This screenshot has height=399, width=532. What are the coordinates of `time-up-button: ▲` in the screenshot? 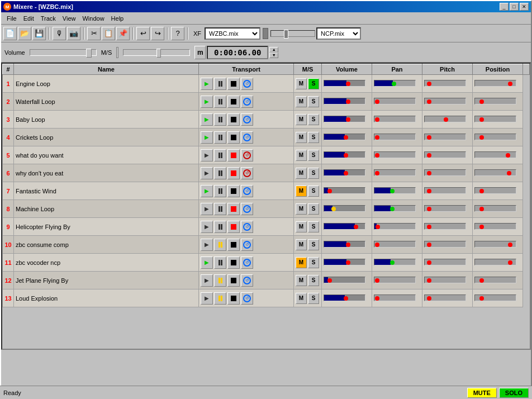 It's located at (274, 50).